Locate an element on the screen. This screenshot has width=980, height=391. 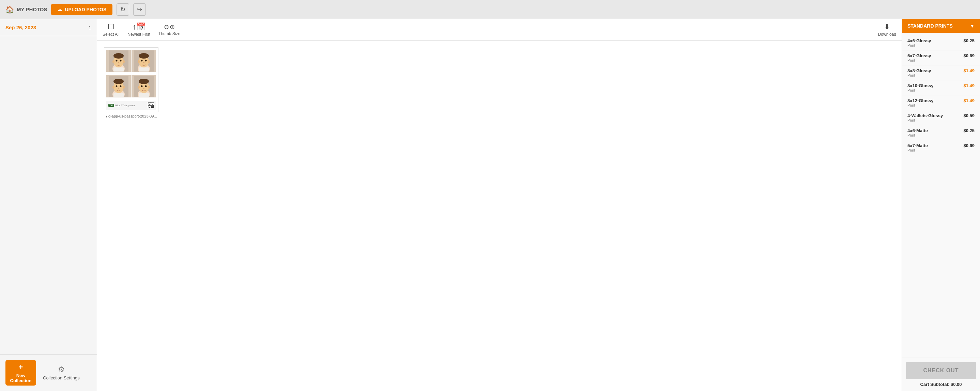
select-all-button: ☐ Select All is located at coordinates (111, 30).